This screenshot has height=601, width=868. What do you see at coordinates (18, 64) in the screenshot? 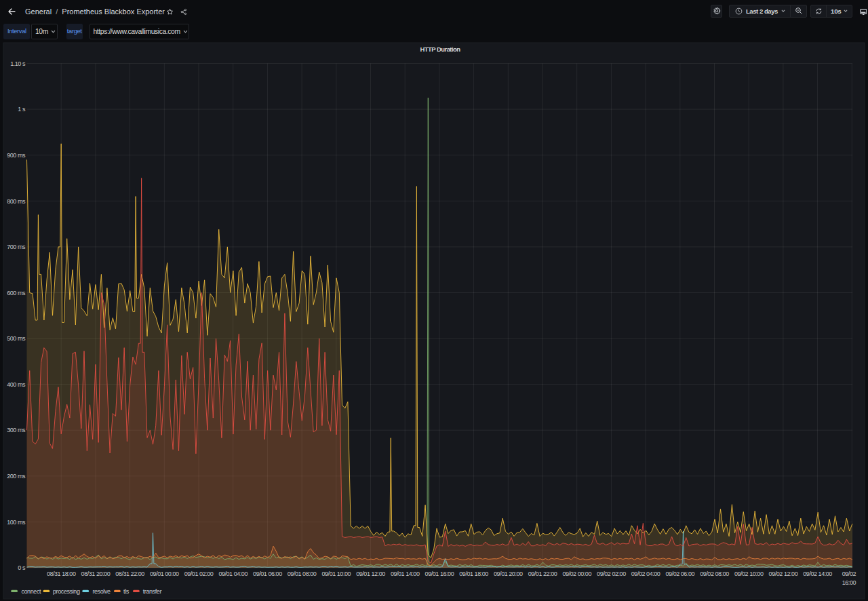
I see `svg-text: 1.10 s` at bounding box center [18, 64].